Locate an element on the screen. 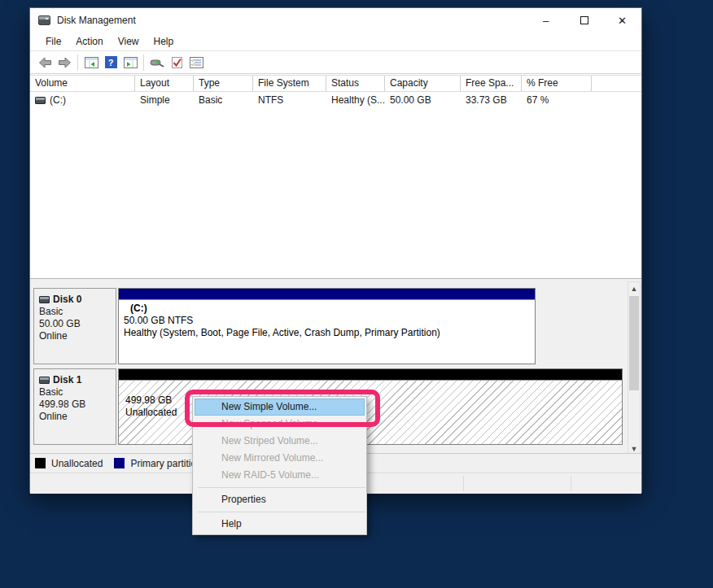 This screenshot has height=588, width=713. minimize-button: – is located at coordinates (545, 20).